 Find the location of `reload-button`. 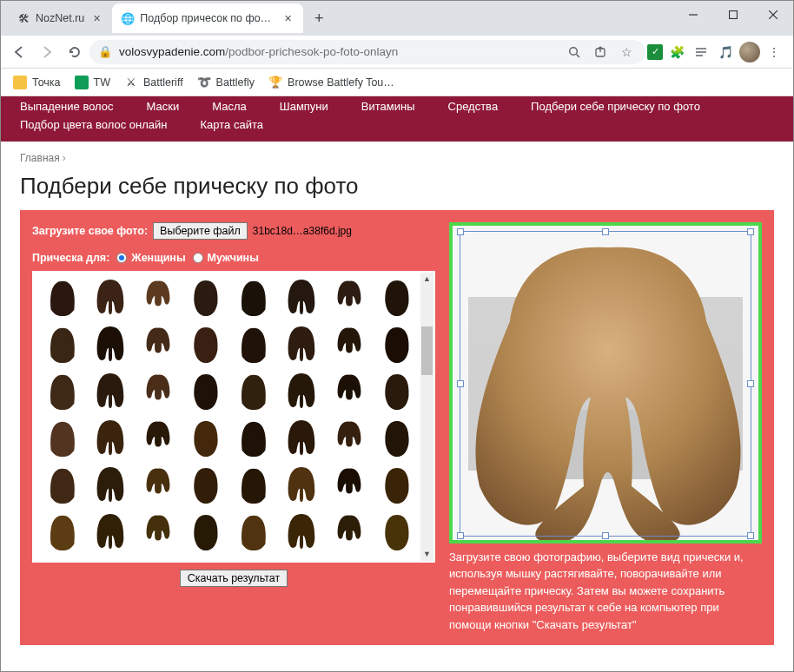

reload-button is located at coordinates (75, 52).